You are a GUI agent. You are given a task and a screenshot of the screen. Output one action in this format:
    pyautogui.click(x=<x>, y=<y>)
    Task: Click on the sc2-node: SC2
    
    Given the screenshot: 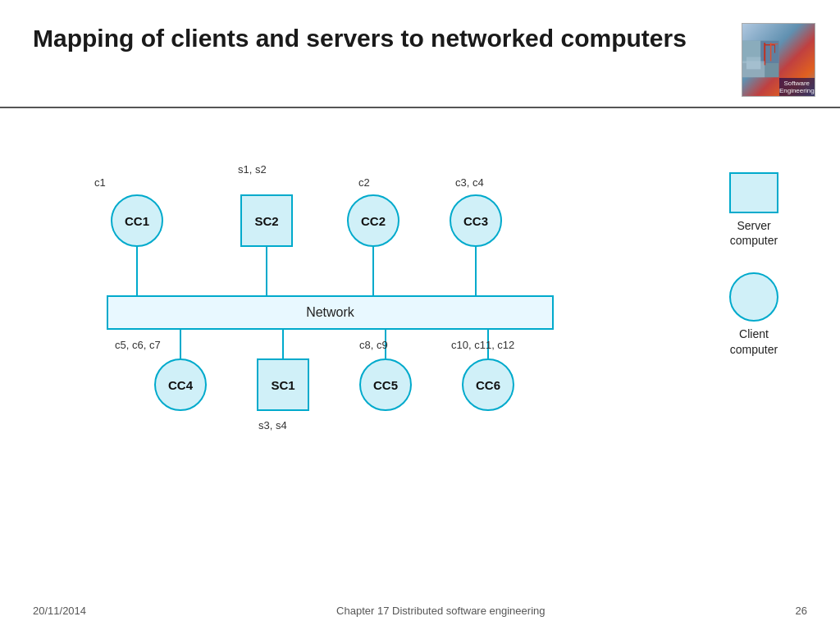 What is the action you would take?
    pyautogui.click(x=267, y=221)
    